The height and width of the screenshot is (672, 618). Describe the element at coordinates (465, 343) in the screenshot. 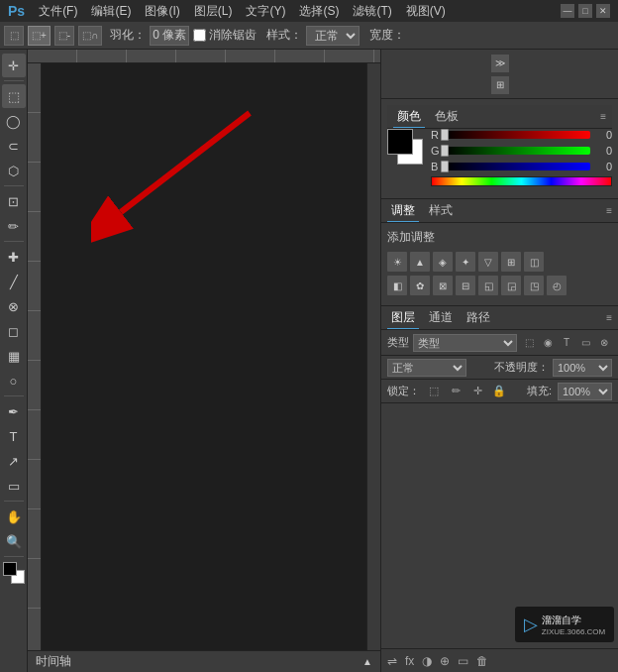

I see `filter-kind-select: 类型` at that location.